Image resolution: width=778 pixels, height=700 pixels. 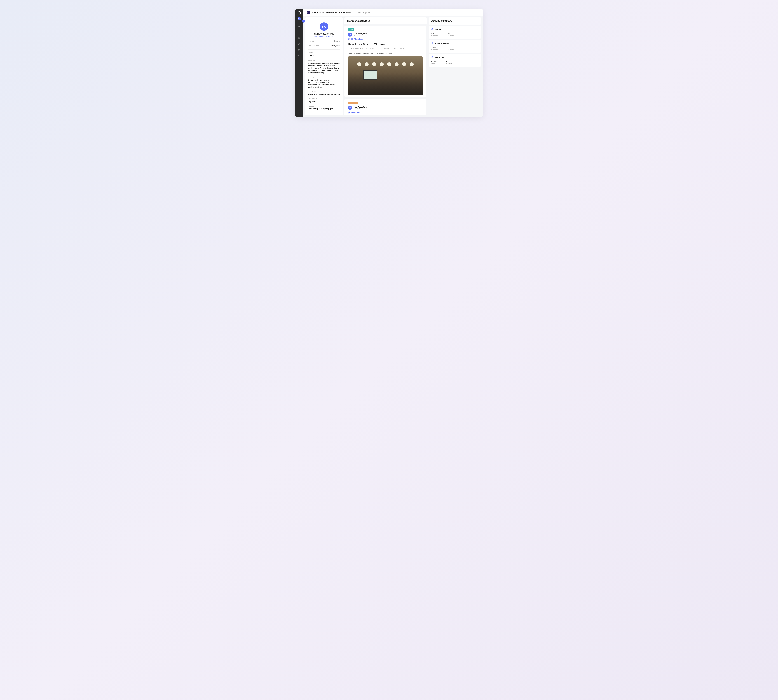 I want to click on summary-header: Activity summary, so click(x=455, y=21).